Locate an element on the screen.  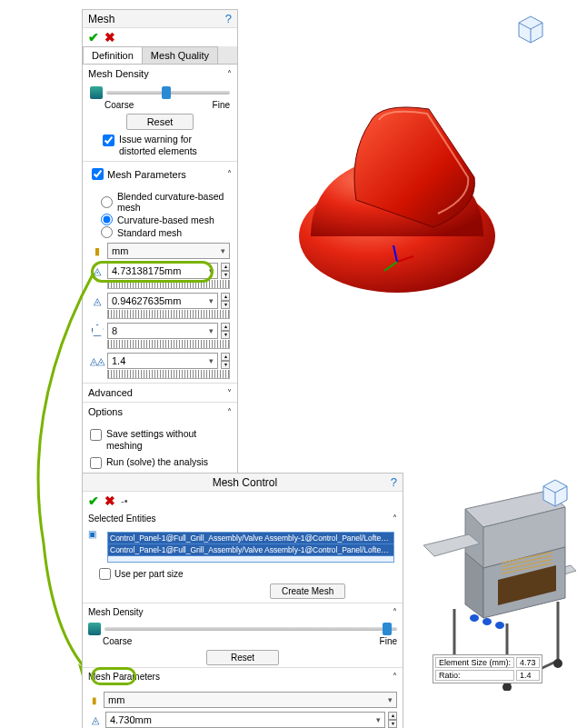
tabs: Definition Mesh Quality is located at coordinates (160, 55).